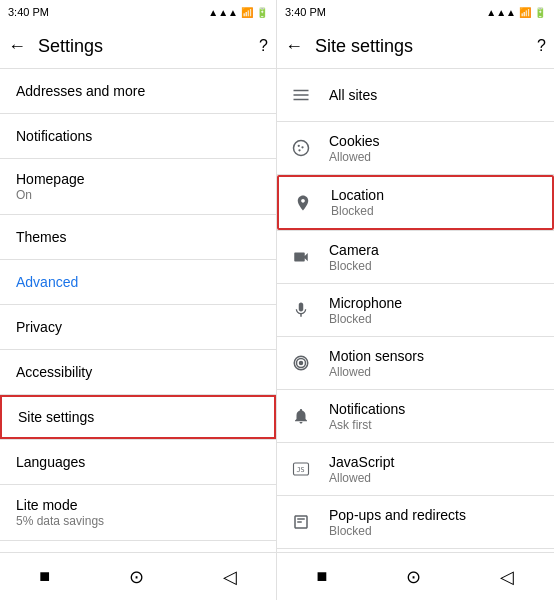 This screenshot has height=600, width=554. I want to click on right-nav-circle: ⊙, so click(414, 577).